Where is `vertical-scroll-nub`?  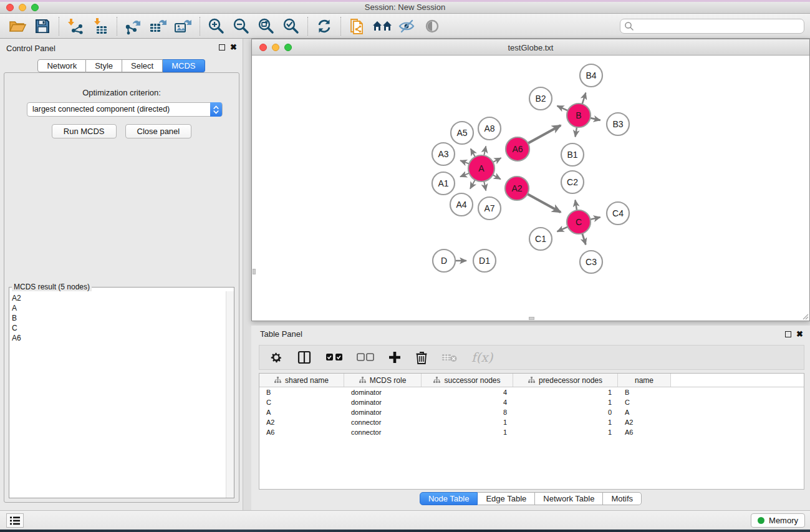
vertical-scroll-nub is located at coordinates (254, 272).